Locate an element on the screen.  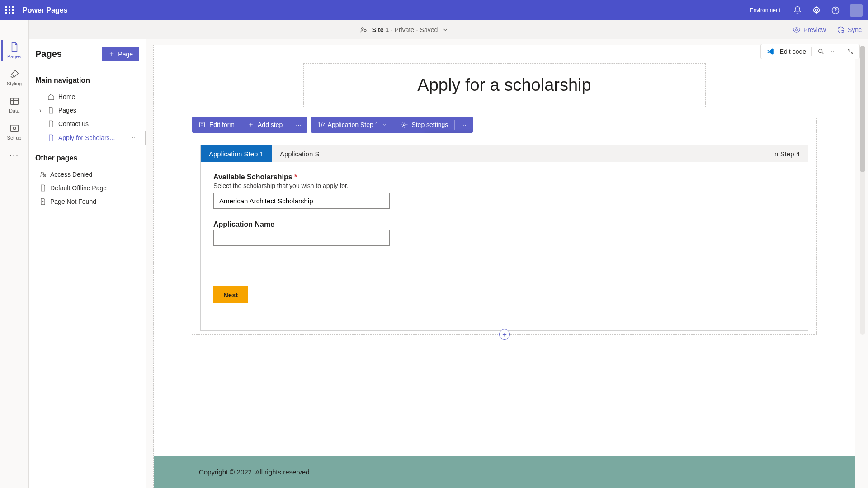
help-icon is located at coordinates (835, 10).